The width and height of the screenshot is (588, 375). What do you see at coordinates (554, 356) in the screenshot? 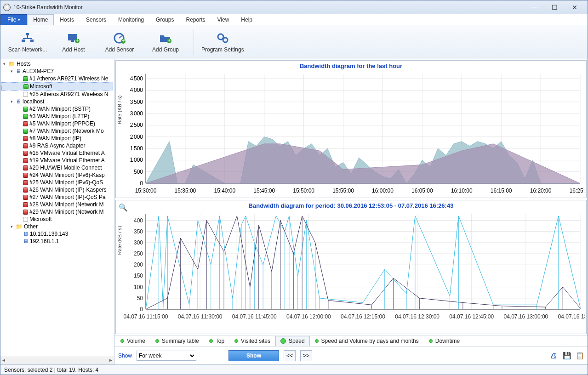
I see `print-icon: 🖨` at bounding box center [554, 356].